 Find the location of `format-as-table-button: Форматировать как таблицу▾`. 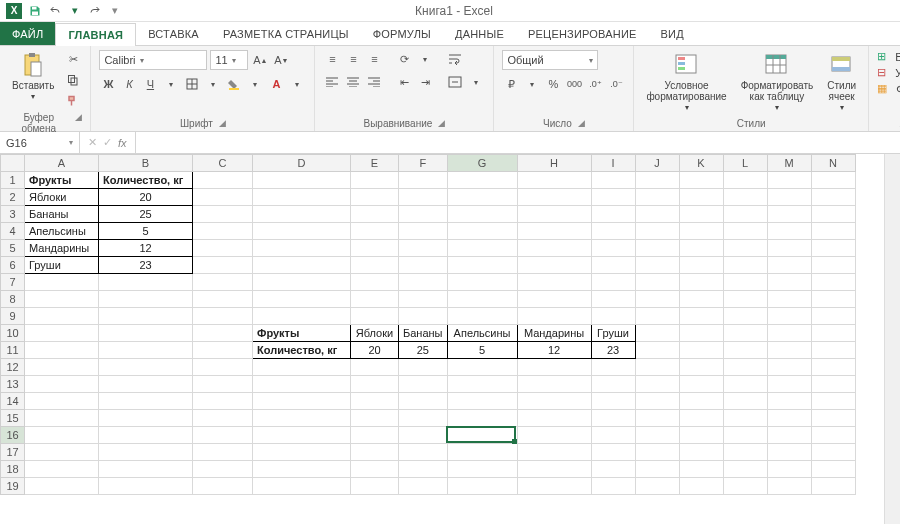

format-as-table-button: Форматировать как таблицу▾ is located at coordinates (778, 82).